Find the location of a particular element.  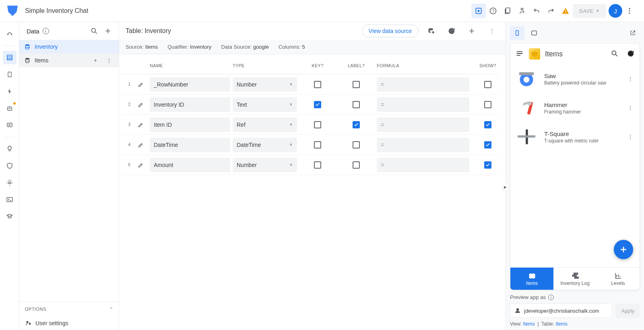

nav-tab: Items is located at coordinates (532, 278).